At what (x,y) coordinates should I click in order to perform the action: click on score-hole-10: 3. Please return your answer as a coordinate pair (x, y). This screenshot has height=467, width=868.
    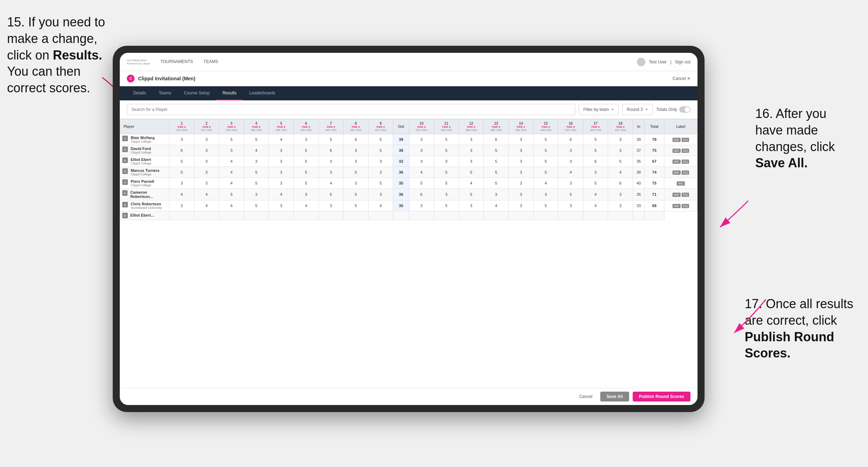
    Looking at the image, I should click on (421, 151).